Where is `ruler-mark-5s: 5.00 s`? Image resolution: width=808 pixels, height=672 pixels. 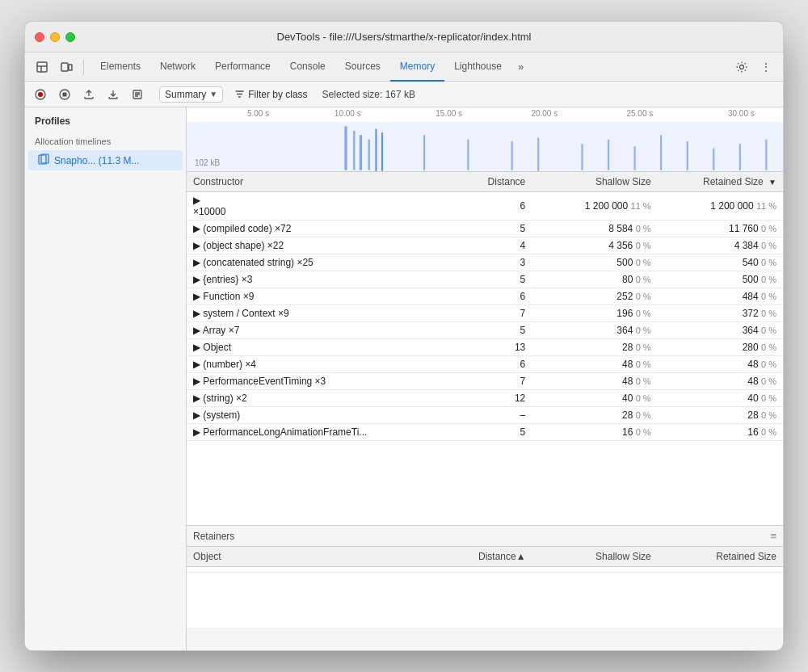 ruler-mark-5s: 5.00 s is located at coordinates (259, 113).